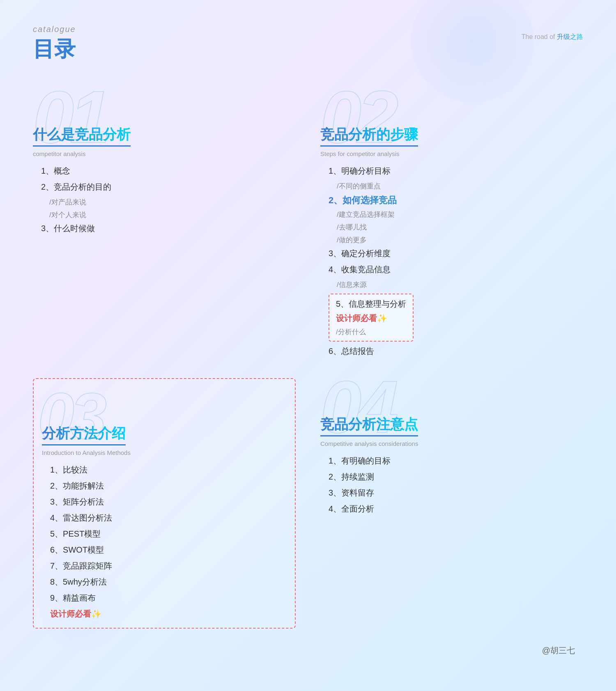 The height and width of the screenshot is (691, 616). What do you see at coordinates (452, 124) in the screenshot?
I see `section-02-header: 竞品分析的步骤 Steps for competitor analysis` at bounding box center [452, 124].